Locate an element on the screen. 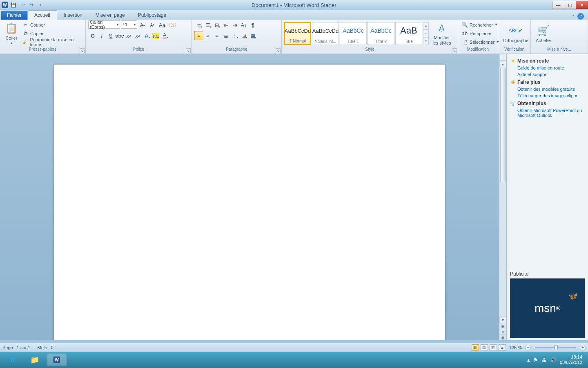  print-layout-view: ▦ is located at coordinates (475, 348).